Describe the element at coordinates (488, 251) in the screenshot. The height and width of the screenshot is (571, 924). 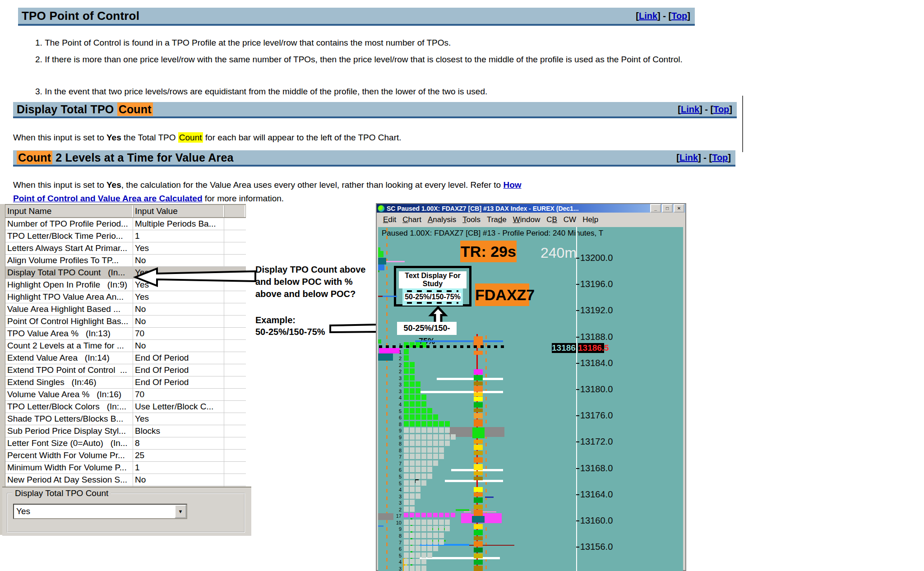
I see `tr-timer-badge: TR: 29s` at that location.